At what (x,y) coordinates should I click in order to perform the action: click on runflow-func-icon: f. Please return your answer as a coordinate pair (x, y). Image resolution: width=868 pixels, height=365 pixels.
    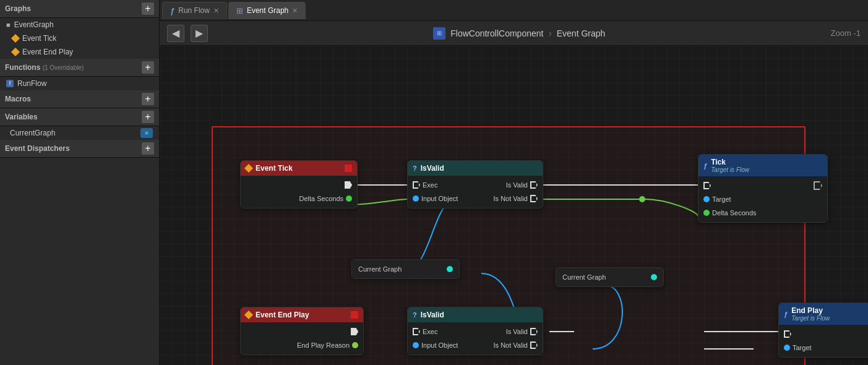
    Looking at the image, I should click on (10, 84).